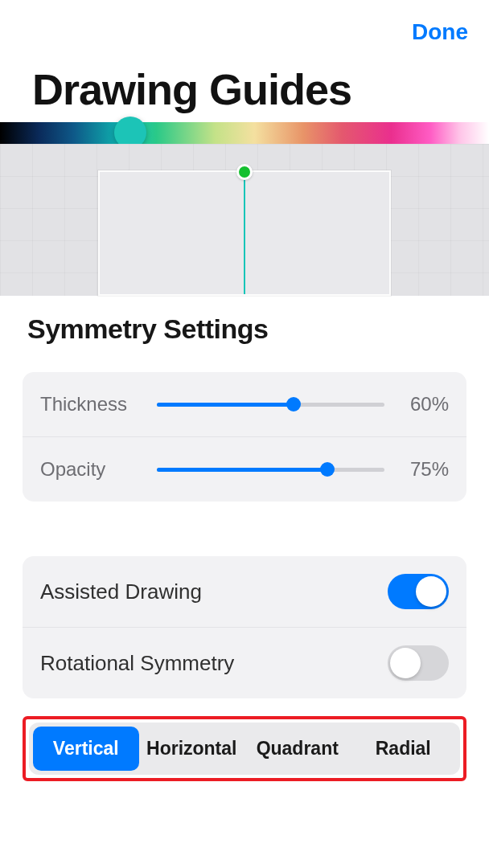 This screenshot has height=868, width=489. Describe the element at coordinates (425, 404) in the screenshot. I see `thickness-value: 60%` at that location.